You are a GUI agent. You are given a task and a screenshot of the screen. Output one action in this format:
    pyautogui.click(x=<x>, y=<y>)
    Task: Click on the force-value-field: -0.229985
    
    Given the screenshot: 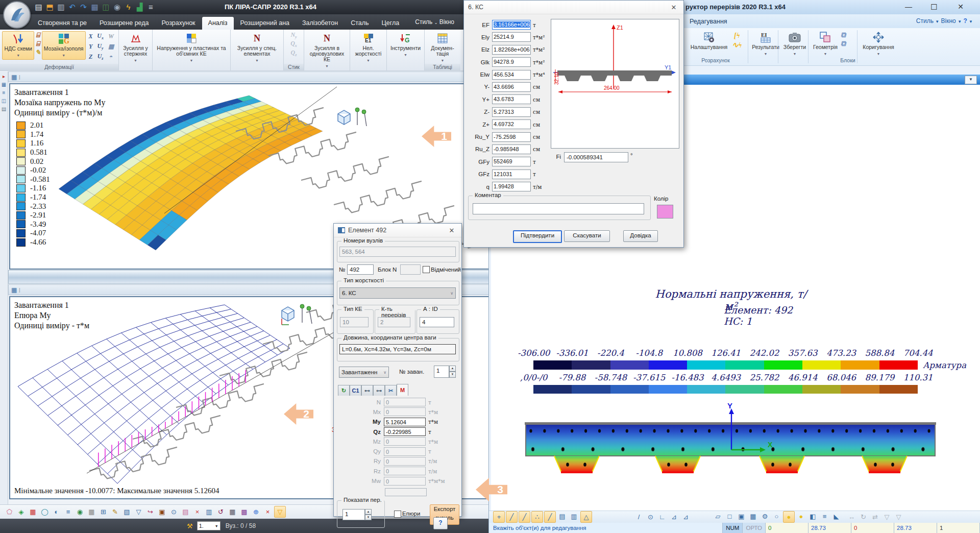 What is the action you would take?
    pyautogui.click(x=405, y=432)
    